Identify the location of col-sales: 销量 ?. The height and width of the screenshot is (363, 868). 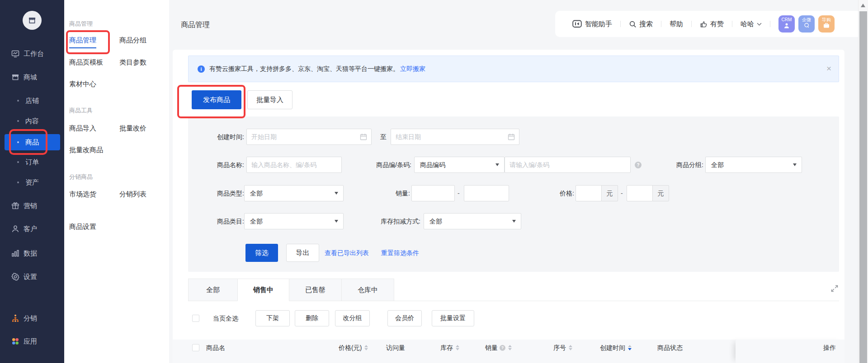
(498, 348).